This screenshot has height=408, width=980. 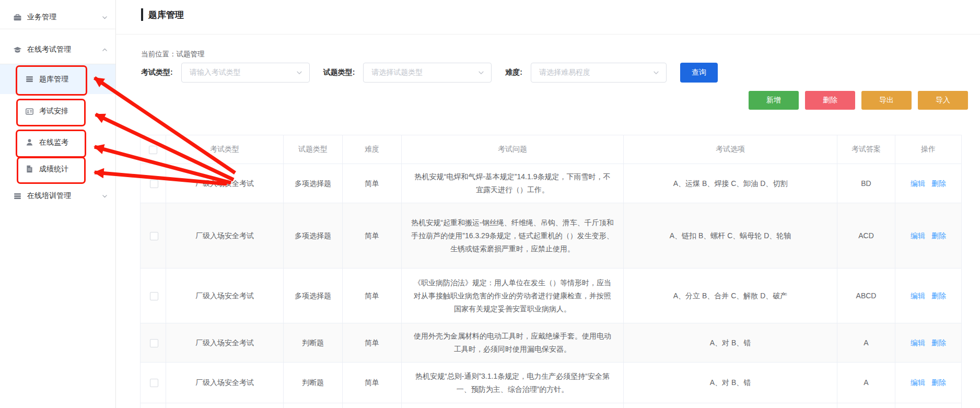 What do you see at coordinates (49, 50) in the screenshot?
I see `sidebar-item-label: 在线考试管理` at bounding box center [49, 50].